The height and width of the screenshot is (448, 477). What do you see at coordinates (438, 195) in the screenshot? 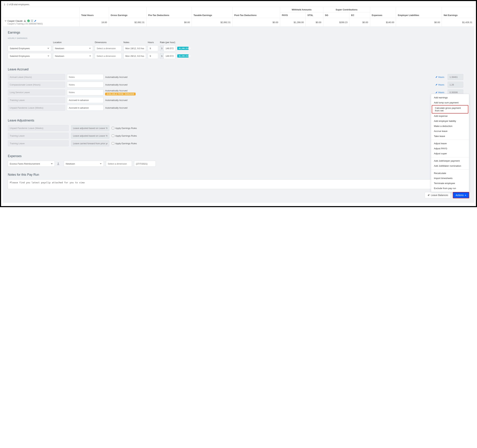
I see `leave-balances-button: Leave Balances` at bounding box center [438, 195].